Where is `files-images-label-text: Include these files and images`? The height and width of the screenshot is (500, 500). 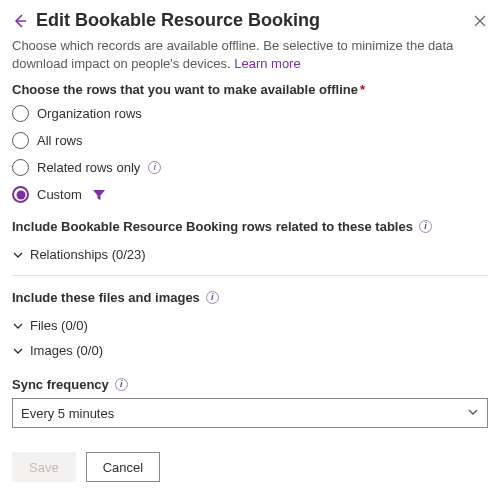
files-images-label-text: Include these files and images is located at coordinates (106, 298).